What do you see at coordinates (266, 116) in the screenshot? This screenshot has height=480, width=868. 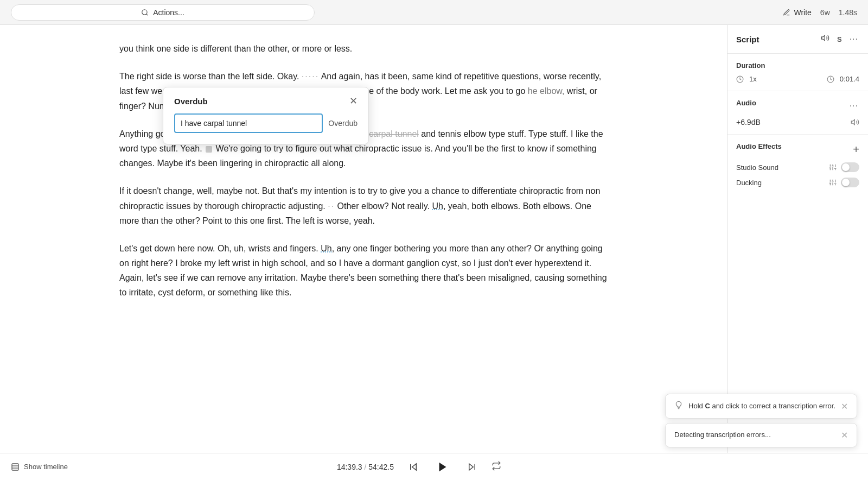 I see `overdub-modal: Overdub ✕ Overdub` at bounding box center [266, 116].